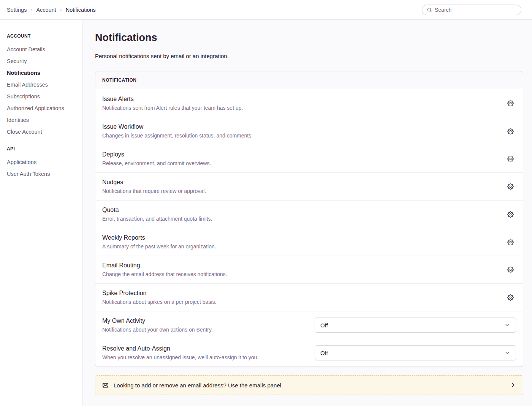  Describe the element at coordinates (304, 191) in the screenshot. I see `row-description: Notifications that require review or app…` at that location.